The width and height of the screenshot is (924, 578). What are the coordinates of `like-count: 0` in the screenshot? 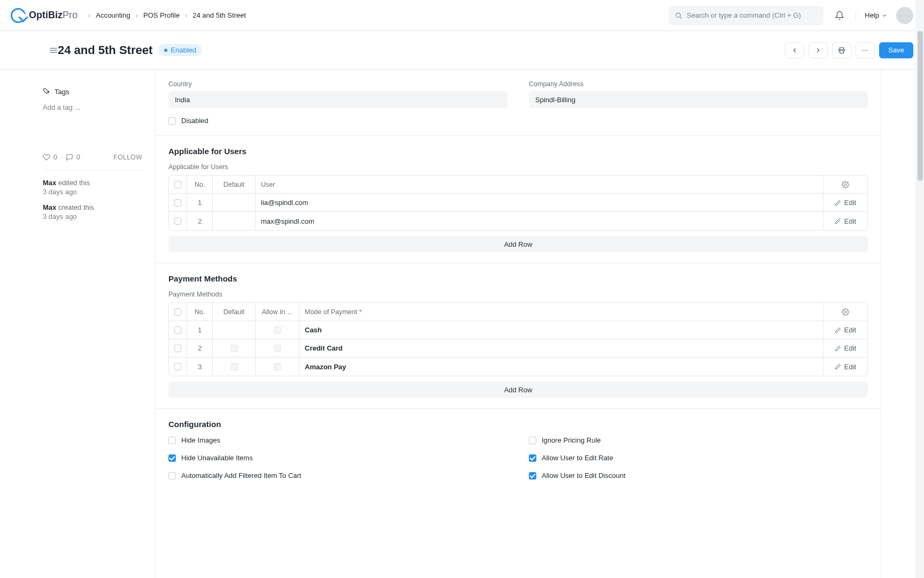 It's located at (56, 157).